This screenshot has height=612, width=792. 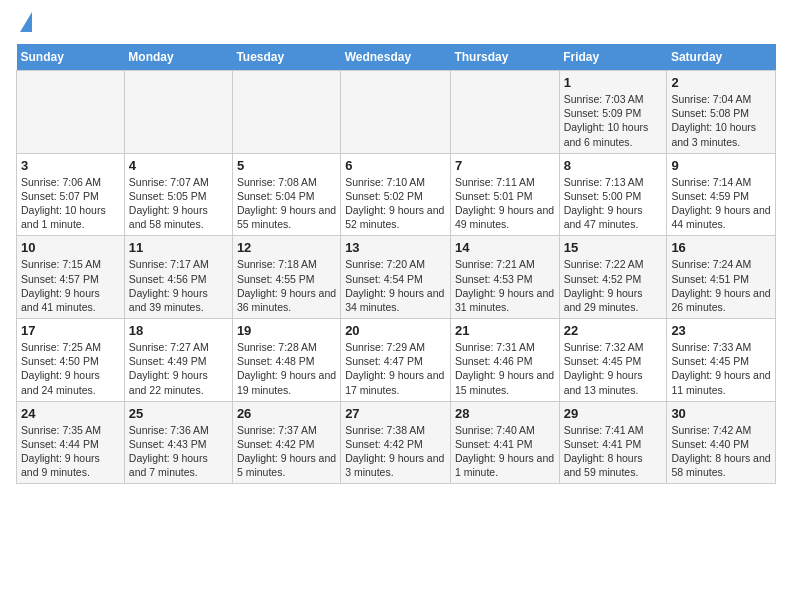 I want to click on day-number: 2, so click(x=721, y=82).